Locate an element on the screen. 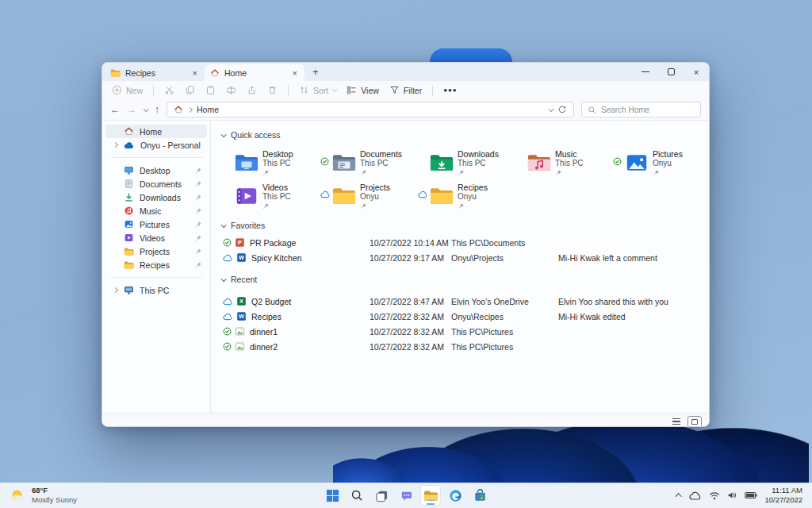 The height and width of the screenshot is (508, 812). quick-access-tile-pictures: Pictures Onyu is located at coordinates (661, 163).